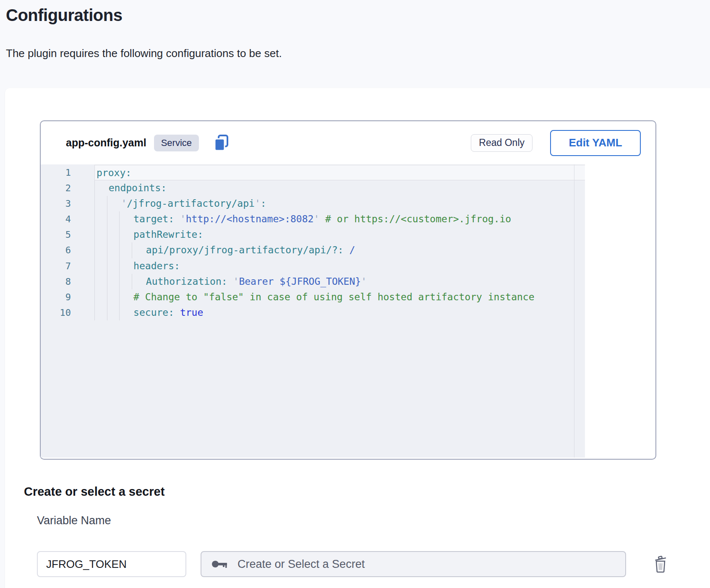  What do you see at coordinates (144, 54) in the screenshot?
I see `page-subtitle: The plugin requires the following config…` at bounding box center [144, 54].